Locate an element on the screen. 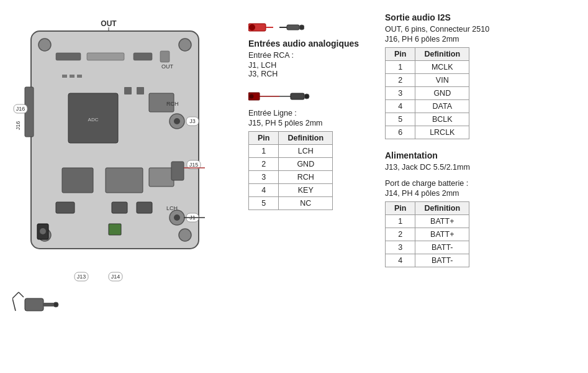 This screenshot has width=588, height=373. rca-ports: J1, LCH J3, RCH is located at coordinates (310, 70).